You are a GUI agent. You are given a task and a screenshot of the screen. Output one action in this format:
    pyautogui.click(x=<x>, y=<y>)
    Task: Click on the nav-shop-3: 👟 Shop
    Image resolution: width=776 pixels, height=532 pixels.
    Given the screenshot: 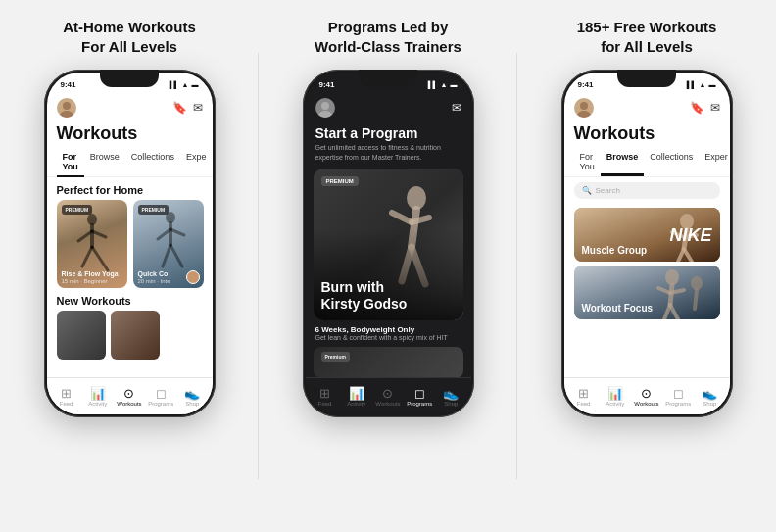 What is the action you would take?
    pyautogui.click(x=709, y=397)
    